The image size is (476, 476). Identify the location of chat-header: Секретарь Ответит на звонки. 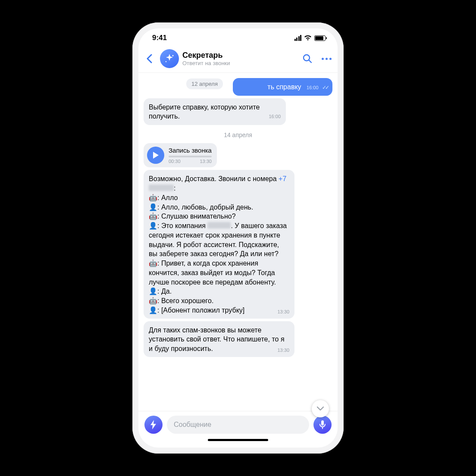
(238, 60).